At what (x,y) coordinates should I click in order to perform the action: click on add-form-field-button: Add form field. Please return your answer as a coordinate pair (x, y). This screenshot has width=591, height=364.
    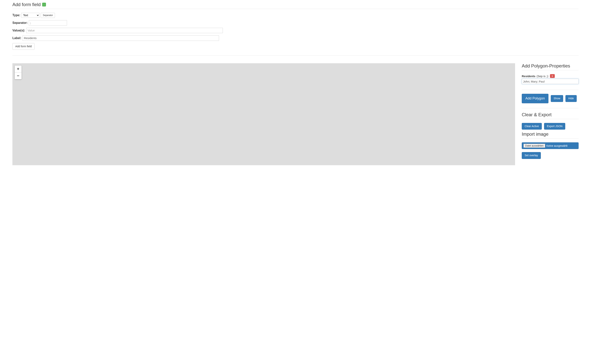
    Looking at the image, I should click on (23, 46).